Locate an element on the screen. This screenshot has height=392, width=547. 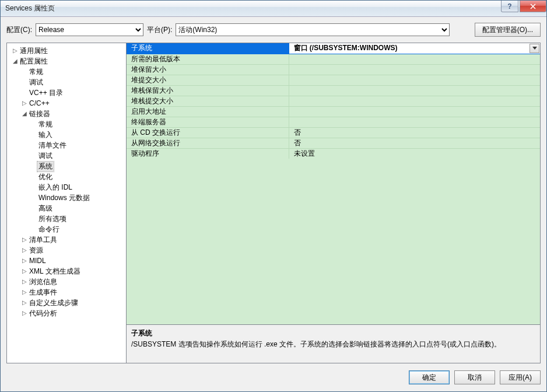
property-row: 启用大地址 is located at coordinates (334, 111).